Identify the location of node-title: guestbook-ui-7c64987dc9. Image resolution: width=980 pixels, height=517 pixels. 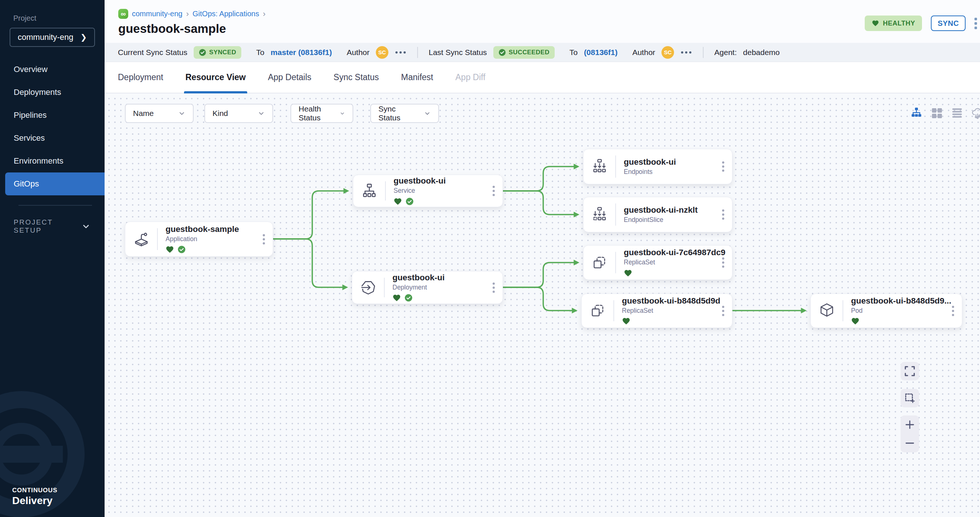
(675, 252).